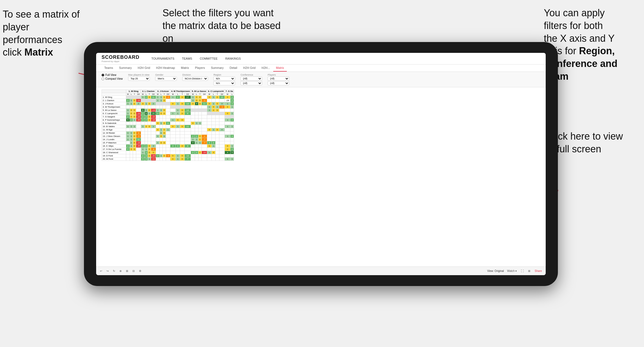 This screenshot has width=644, height=347. Describe the element at coordinates (278, 83) in the screenshot. I see `players-select-2: (All)` at that location.